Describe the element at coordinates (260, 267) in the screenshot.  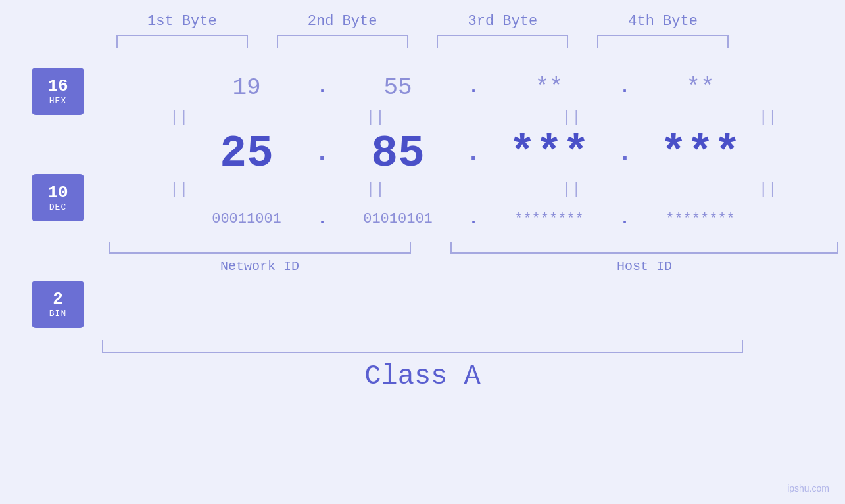
I see `network-id-label: Network ID` at that location.